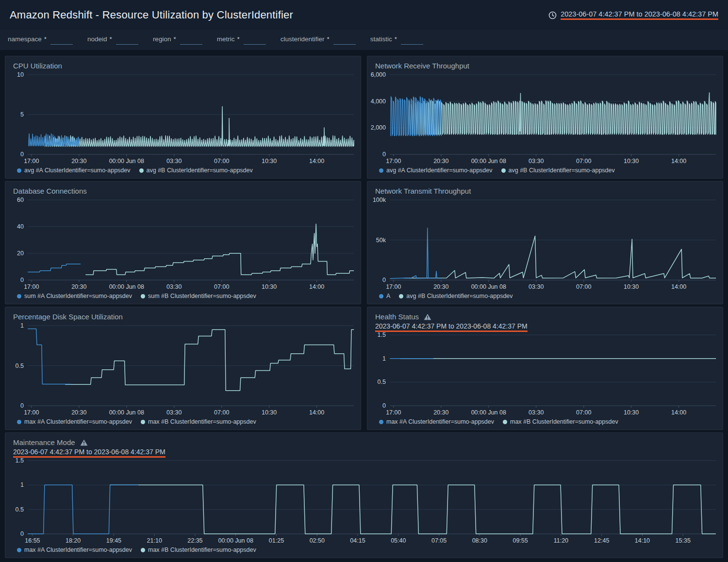 Image resolution: width=728 pixels, height=562 pixels. I want to click on namespace-input, so click(62, 40).